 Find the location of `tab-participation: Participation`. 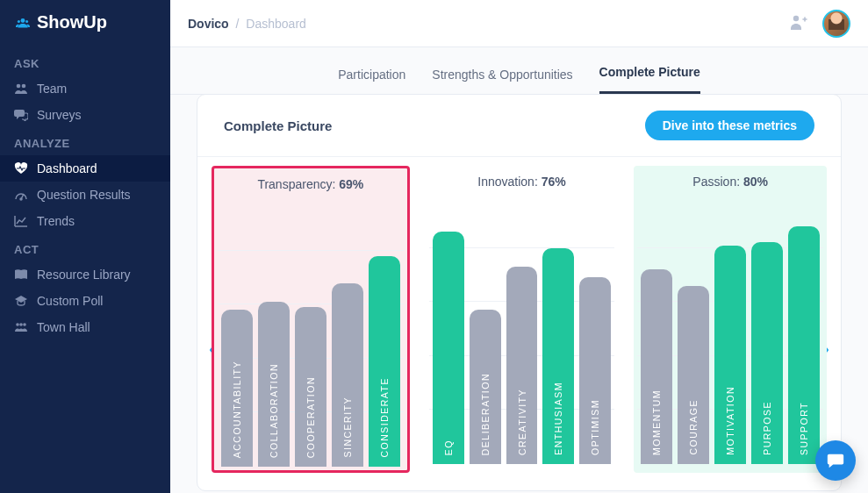

tab-participation: Participation is located at coordinates (372, 81).